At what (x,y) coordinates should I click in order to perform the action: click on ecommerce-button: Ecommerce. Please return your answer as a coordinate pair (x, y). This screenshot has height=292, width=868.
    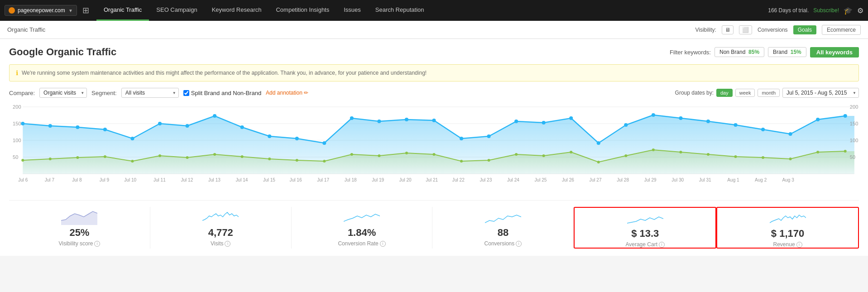
    Looking at the image, I should click on (841, 30).